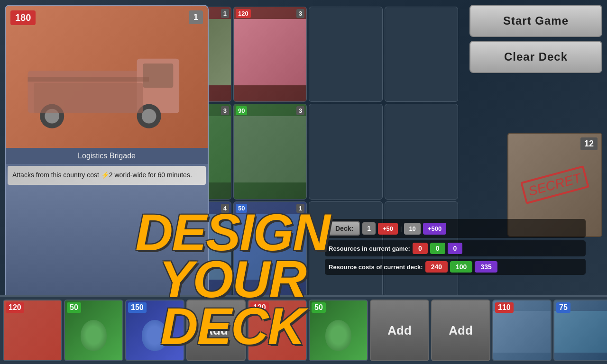  Describe the element at coordinates (412, 228) in the screenshot. I see `deck-count-display: 10` at that location.